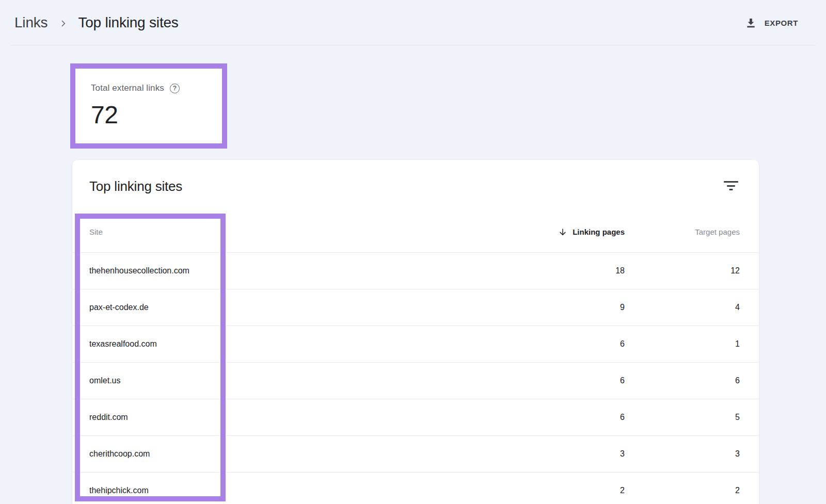  I want to click on table-header-row: Site Linking pages Target pages, so click(416, 232).